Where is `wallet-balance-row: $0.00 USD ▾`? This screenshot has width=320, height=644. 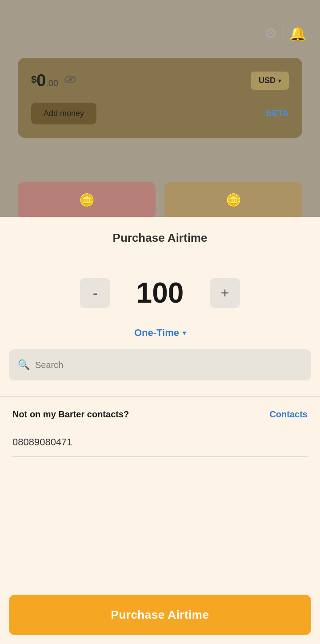 wallet-balance-row: $0.00 USD ▾ is located at coordinates (160, 81).